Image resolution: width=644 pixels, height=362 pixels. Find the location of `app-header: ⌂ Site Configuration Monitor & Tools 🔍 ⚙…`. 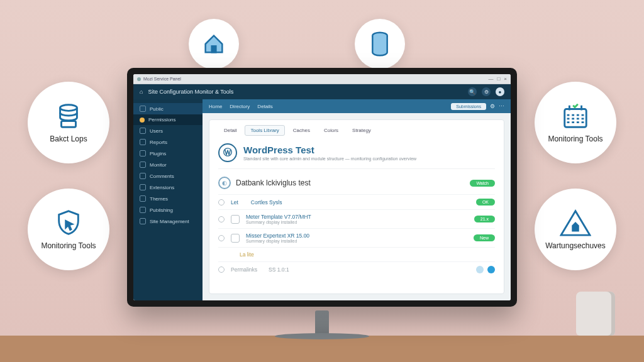

app-header: ⌂ Site Configuration Monitor & Tools 🔍 ⚙… is located at coordinates (322, 92).